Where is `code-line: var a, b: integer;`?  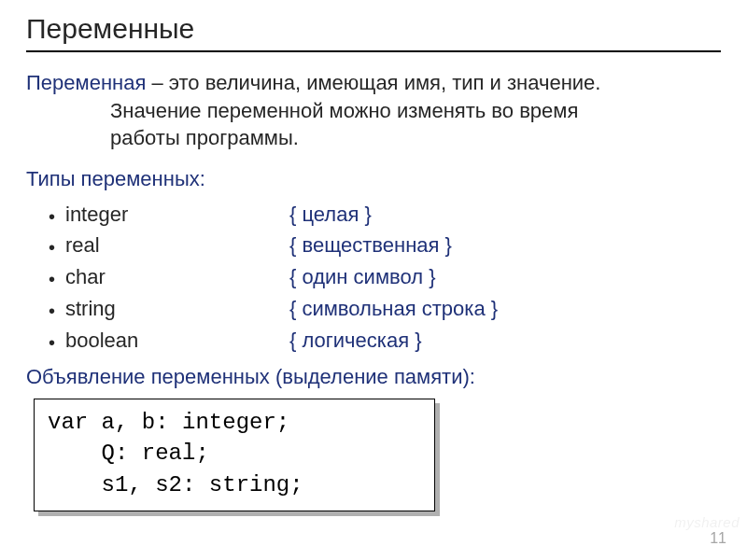 code-line: var a, b: integer; is located at coordinates (168, 422).